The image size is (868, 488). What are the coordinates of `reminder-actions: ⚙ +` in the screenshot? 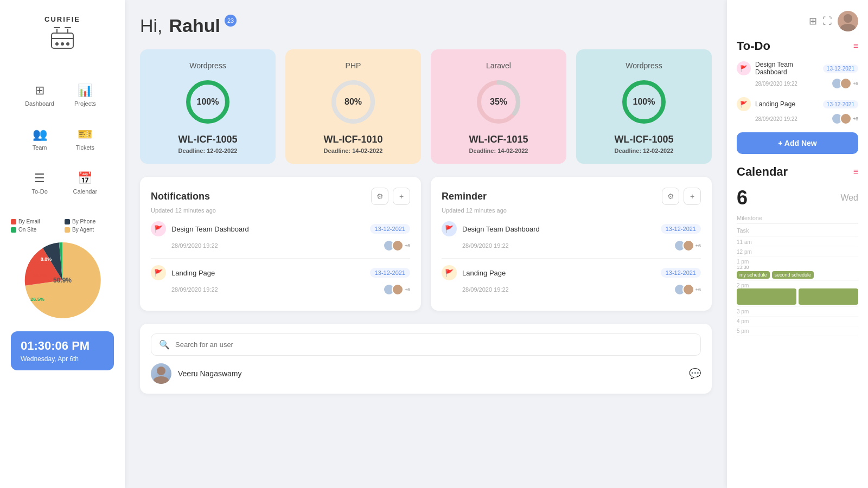 It's located at (681, 196).